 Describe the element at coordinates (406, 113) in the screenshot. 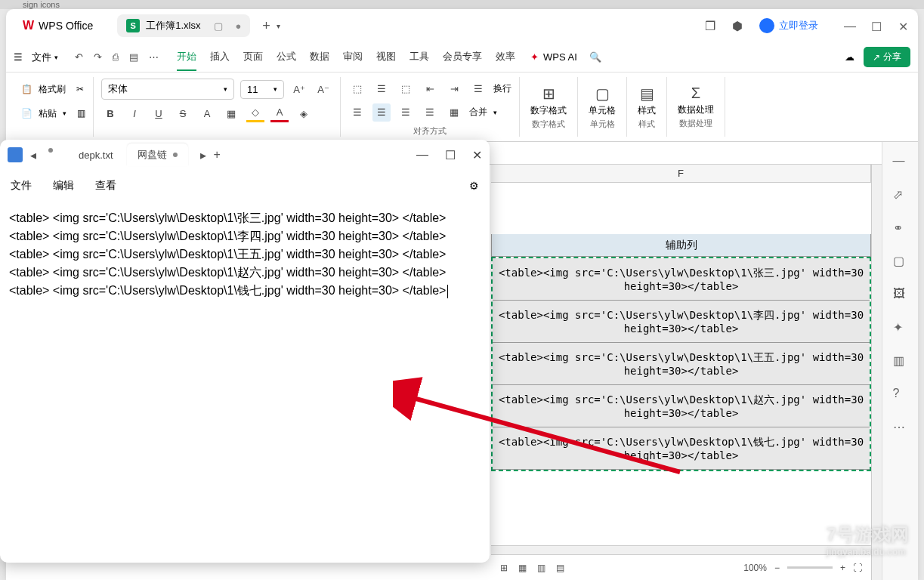

I see `align-right-icon: ☰` at that location.